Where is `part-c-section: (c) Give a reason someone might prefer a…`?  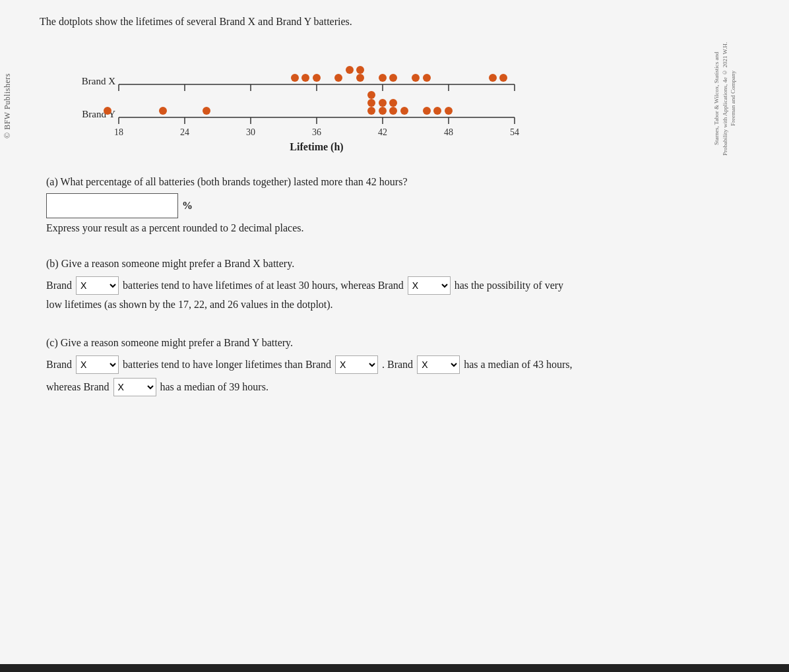 part-c-section: (c) Give a reason someone might prefer a… is located at coordinates (398, 367).